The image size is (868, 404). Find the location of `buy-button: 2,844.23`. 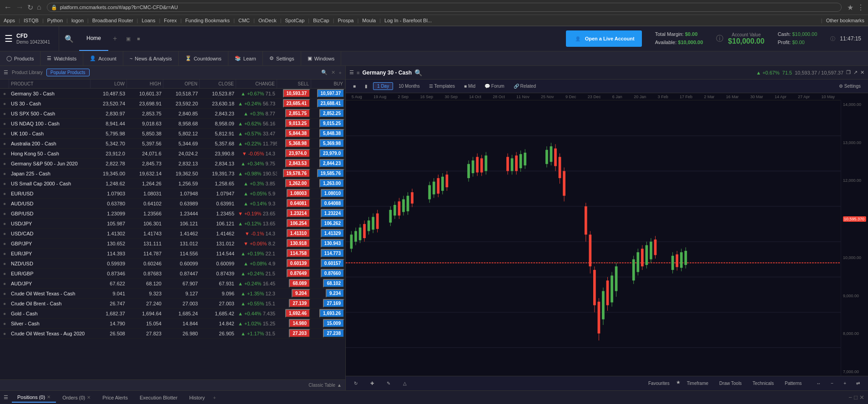

buy-button: 2,844.23 is located at coordinates (332, 164).